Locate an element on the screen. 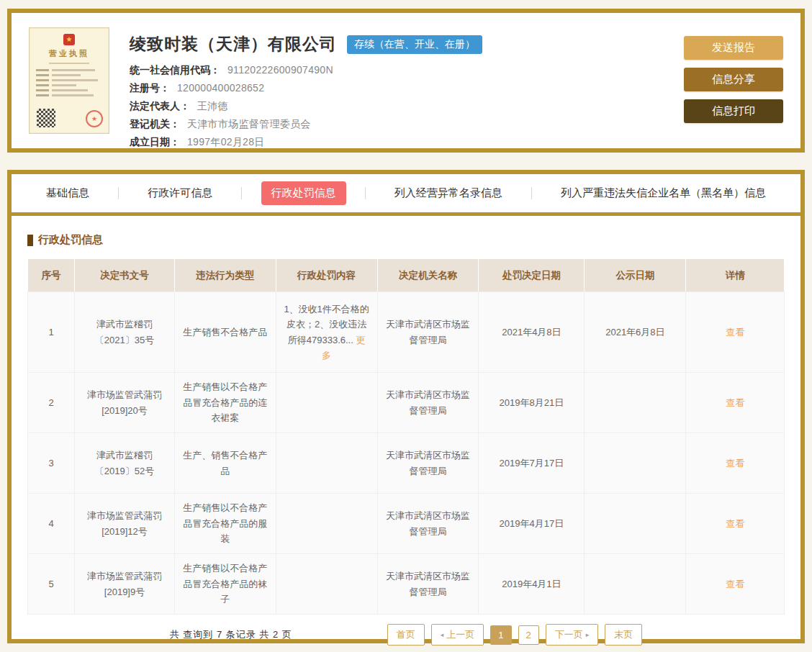 Image resolution: width=812 pixels, height=652 pixels. tab-admin-penalty: 行政处罚信息 is located at coordinates (304, 193).